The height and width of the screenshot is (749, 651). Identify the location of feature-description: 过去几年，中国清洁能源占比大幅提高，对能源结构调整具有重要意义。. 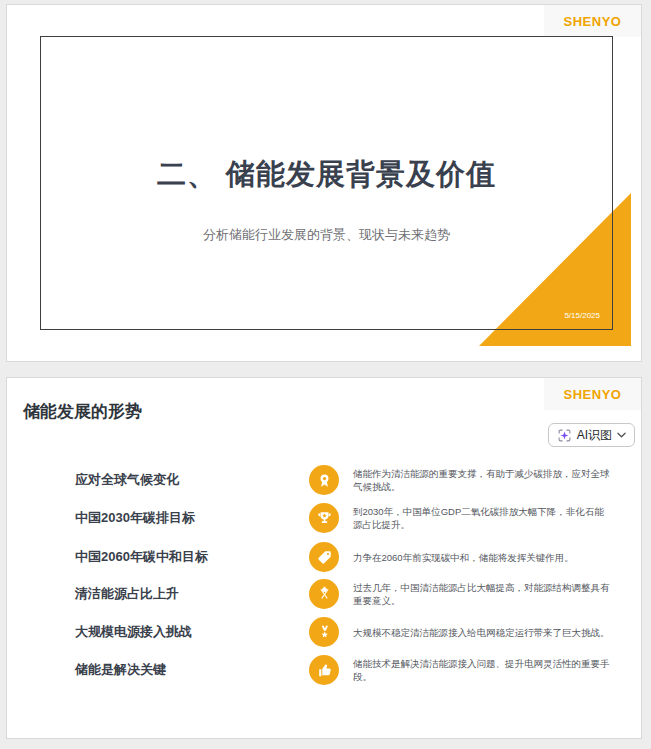
(482, 594).